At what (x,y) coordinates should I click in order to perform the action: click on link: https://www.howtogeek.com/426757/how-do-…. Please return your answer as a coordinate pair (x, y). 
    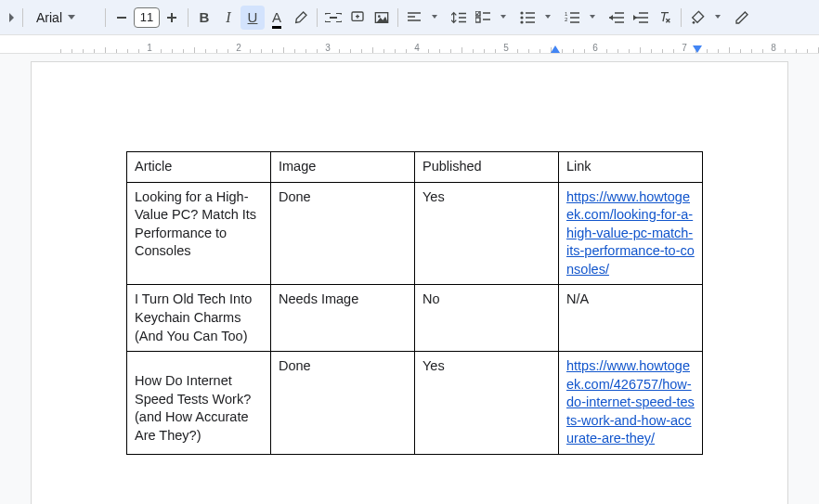
    Looking at the image, I should click on (630, 402).